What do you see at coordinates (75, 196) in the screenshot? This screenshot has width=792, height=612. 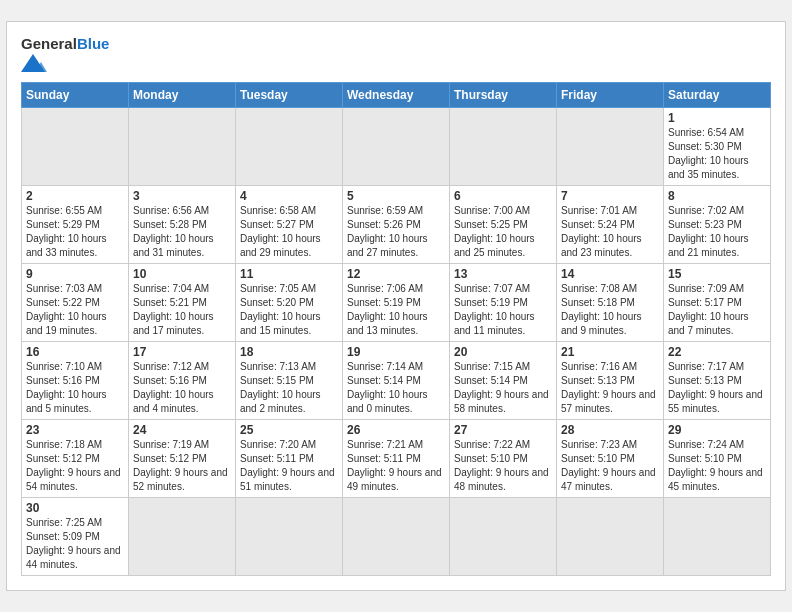 I see `day-number: 2` at bounding box center [75, 196].